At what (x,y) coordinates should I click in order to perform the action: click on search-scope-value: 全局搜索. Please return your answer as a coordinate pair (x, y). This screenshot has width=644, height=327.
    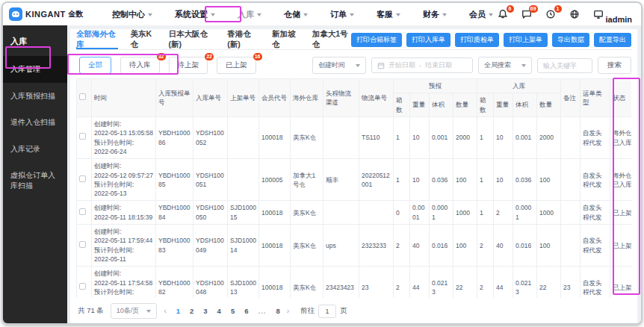
    Looking at the image, I should click on (498, 66).